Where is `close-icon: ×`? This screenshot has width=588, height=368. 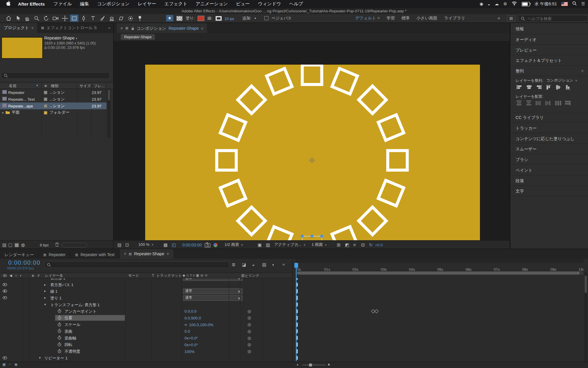
close-icon: × is located at coordinates (125, 254).